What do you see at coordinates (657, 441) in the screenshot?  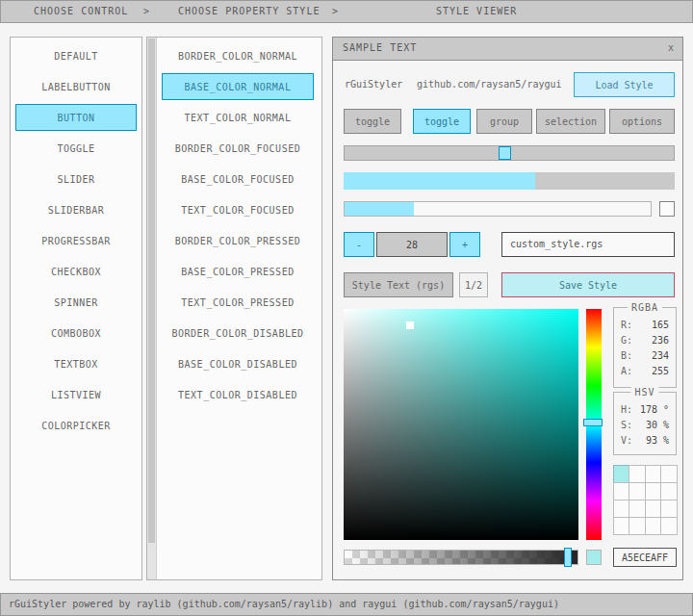 I see `hsv-value-v: 93 %` at bounding box center [657, 441].